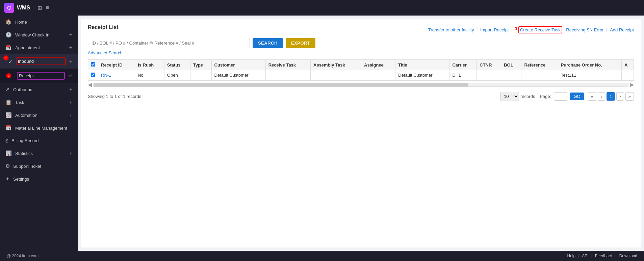  What do you see at coordinates (540, 65) in the screenshot?
I see `col-reference: Reference` at bounding box center [540, 65].